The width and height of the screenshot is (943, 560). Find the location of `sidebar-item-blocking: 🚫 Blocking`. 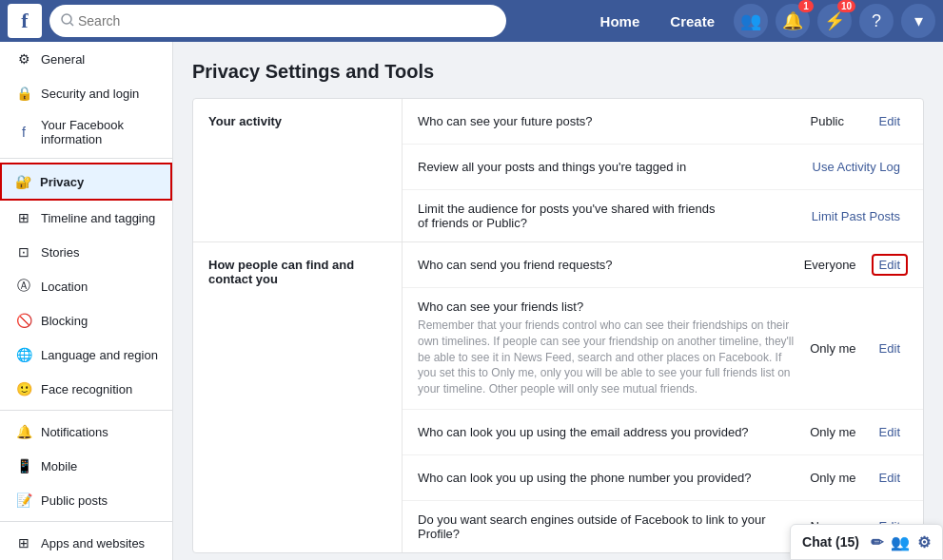

sidebar-item-blocking: 🚫 Blocking is located at coordinates (86, 320).